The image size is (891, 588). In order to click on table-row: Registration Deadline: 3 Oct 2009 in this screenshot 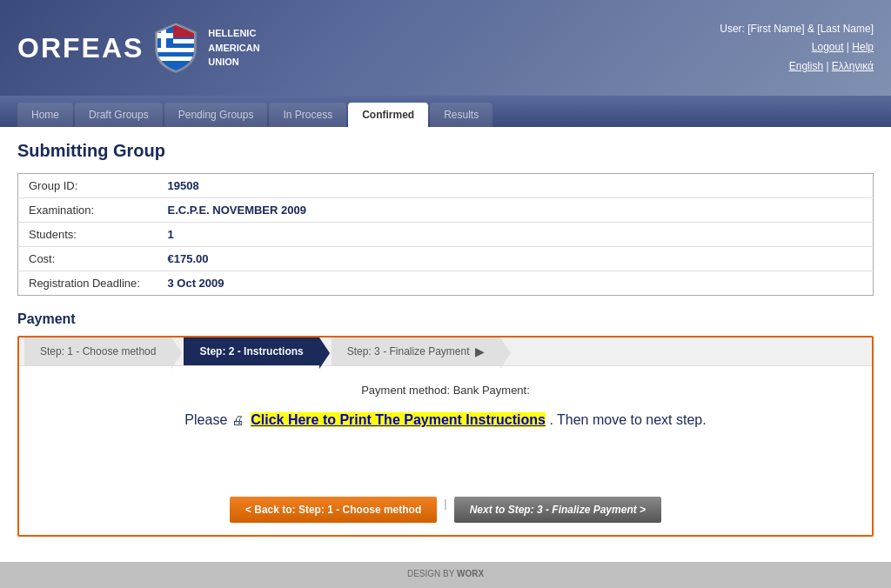, I will do `click(446, 284)`.